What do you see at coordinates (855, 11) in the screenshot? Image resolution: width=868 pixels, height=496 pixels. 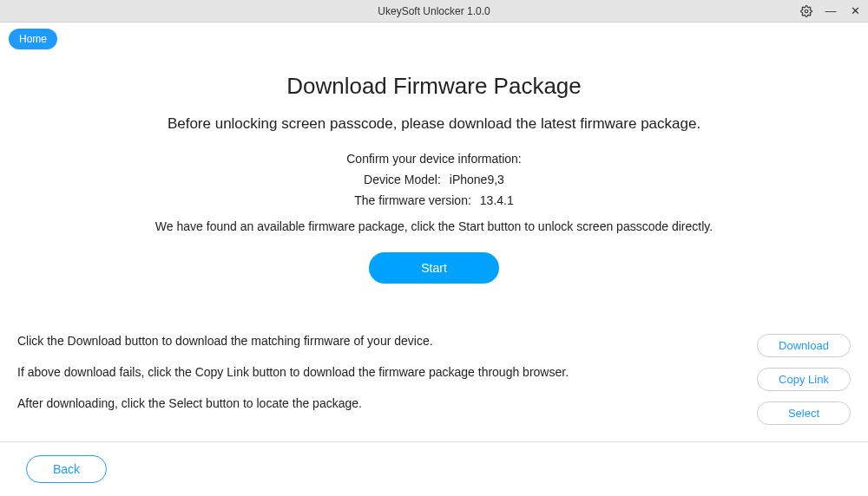 I see `close-icon: ✕` at bounding box center [855, 11].